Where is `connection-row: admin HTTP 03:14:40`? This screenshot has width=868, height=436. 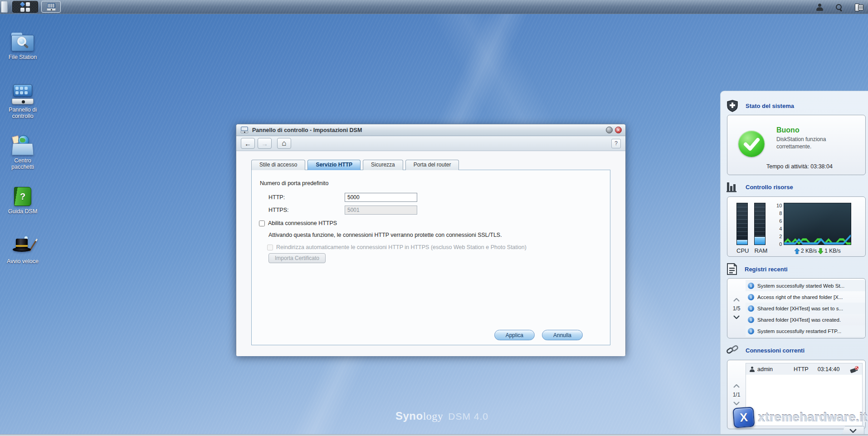
connection-row: admin HTTP 03:14:40 is located at coordinates (804, 369).